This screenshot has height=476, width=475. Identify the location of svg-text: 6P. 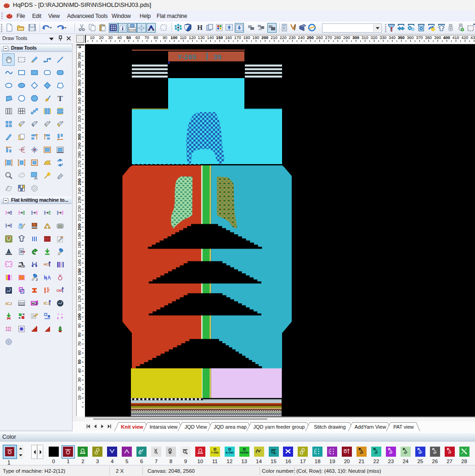
(435, 453).